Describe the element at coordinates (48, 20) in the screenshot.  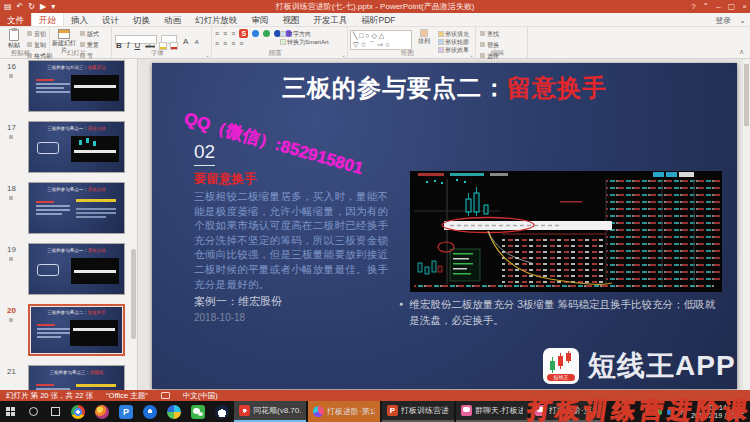
I see `tab-home: 开始` at that location.